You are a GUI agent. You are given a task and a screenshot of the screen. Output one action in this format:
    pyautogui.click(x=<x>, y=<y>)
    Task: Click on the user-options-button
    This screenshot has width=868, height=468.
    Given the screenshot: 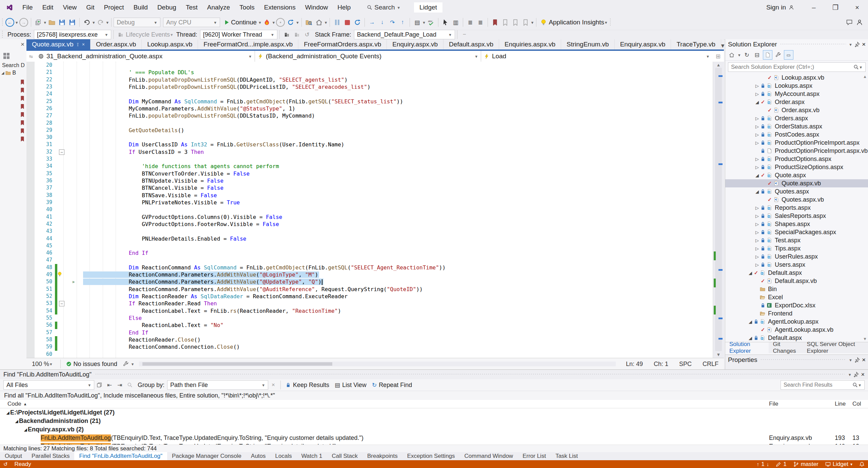 What is the action you would take?
    pyautogui.click(x=860, y=22)
    